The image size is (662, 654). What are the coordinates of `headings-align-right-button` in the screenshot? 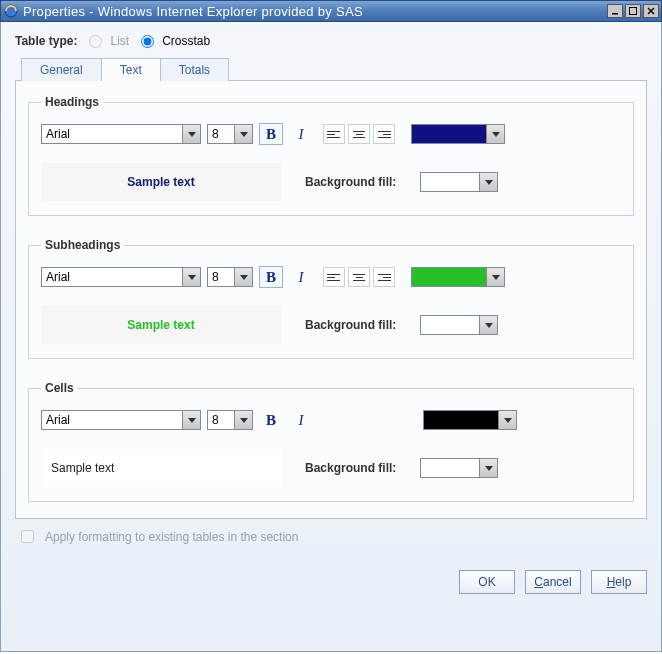 It's located at (384, 134).